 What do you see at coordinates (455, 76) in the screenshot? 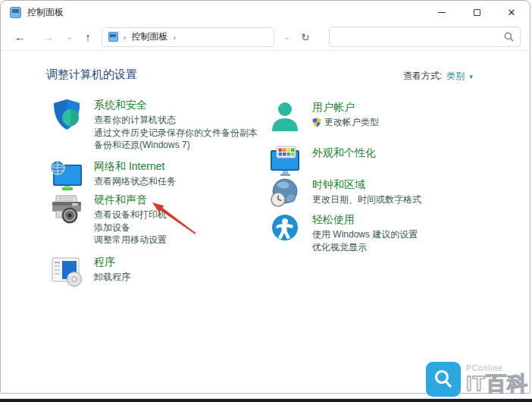
I see `view-by-value: 类别` at bounding box center [455, 76].